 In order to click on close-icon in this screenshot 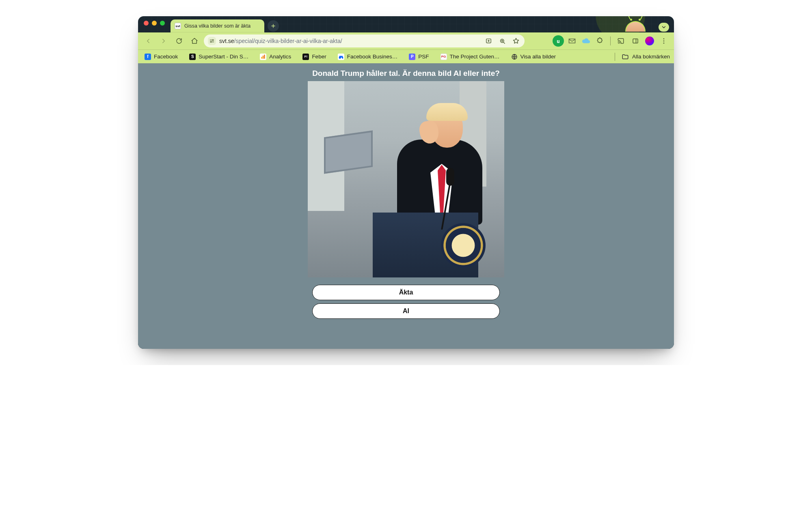, I will do `click(257, 26)`.